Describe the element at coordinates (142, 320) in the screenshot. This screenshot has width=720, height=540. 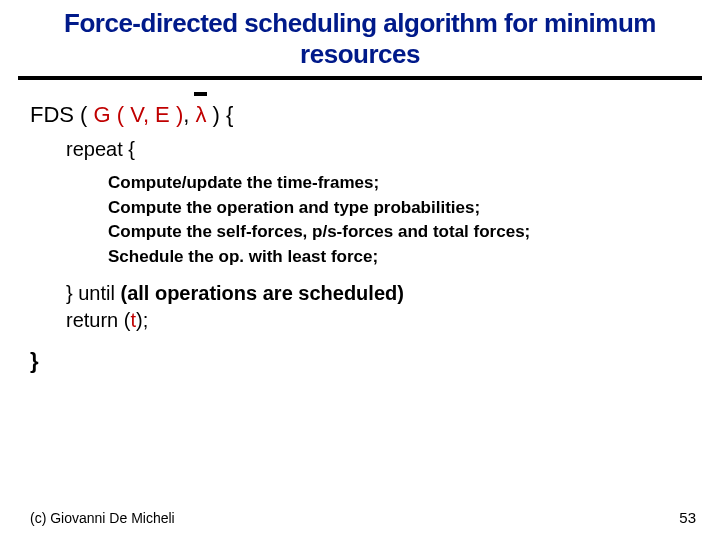
I see `return-suffix: );` at that location.